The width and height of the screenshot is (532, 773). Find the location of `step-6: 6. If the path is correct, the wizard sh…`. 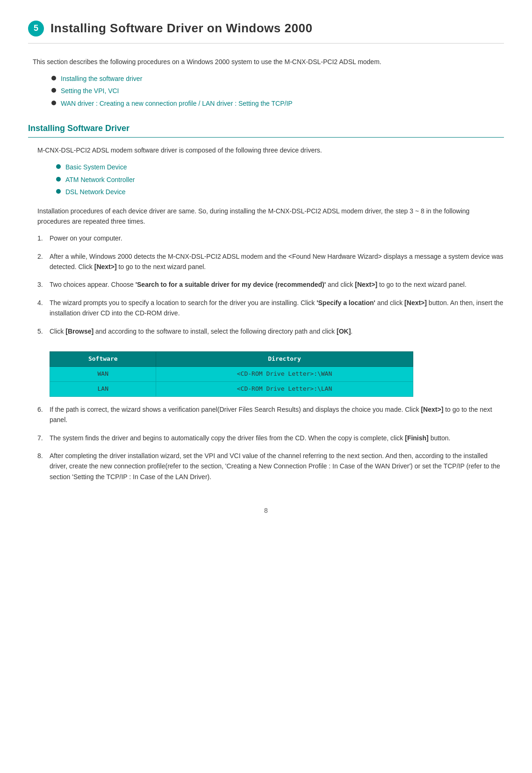

step-6: 6. If the path is correct, the wizard sh… is located at coordinates (271, 415).